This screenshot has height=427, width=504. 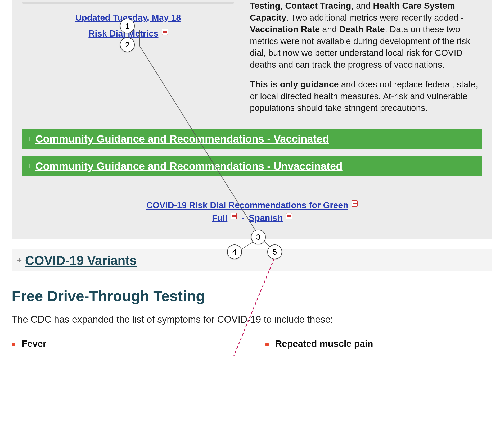 I want to click on annotation-marker-1: 1, so click(x=127, y=26).